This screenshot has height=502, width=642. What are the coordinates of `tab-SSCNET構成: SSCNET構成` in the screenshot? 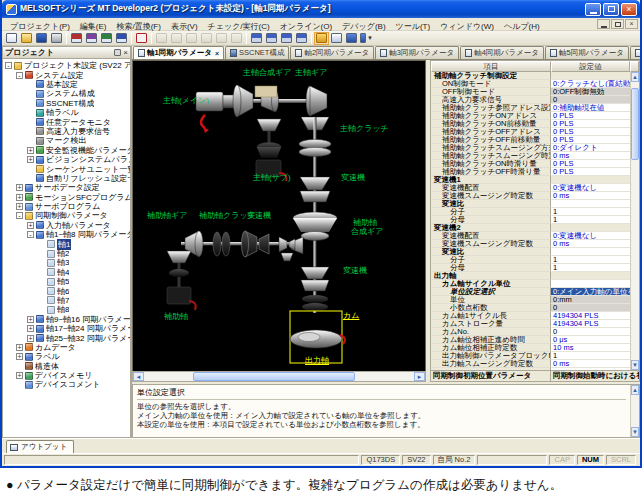 It's located at (257, 52).